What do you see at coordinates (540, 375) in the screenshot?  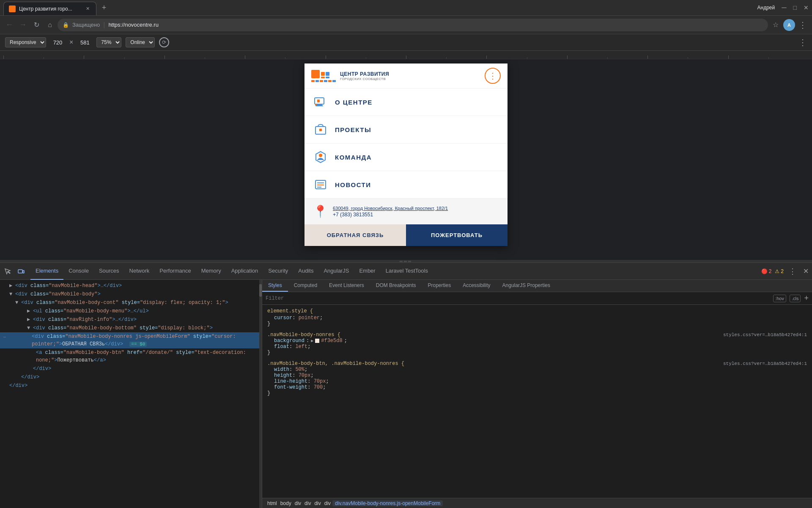 I see `css-property-line: height: 70px;` at bounding box center [540, 375].